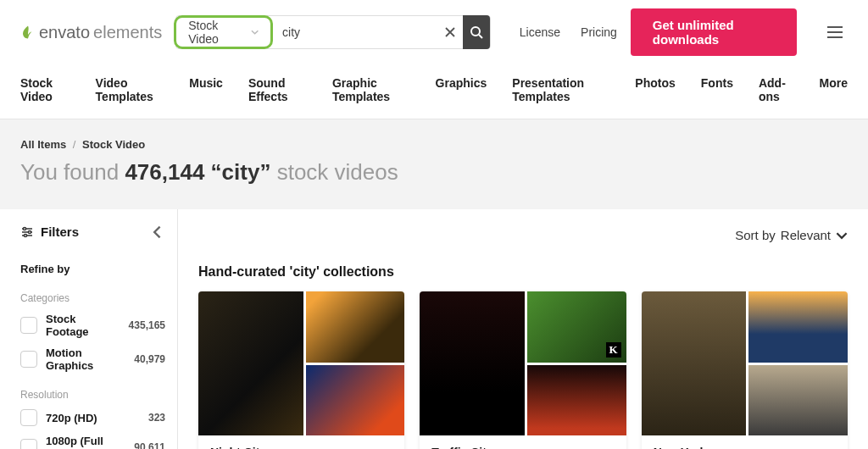 This screenshot has width=868, height=449. I want to click on pricing-link: Pricing, so click(598, 32).